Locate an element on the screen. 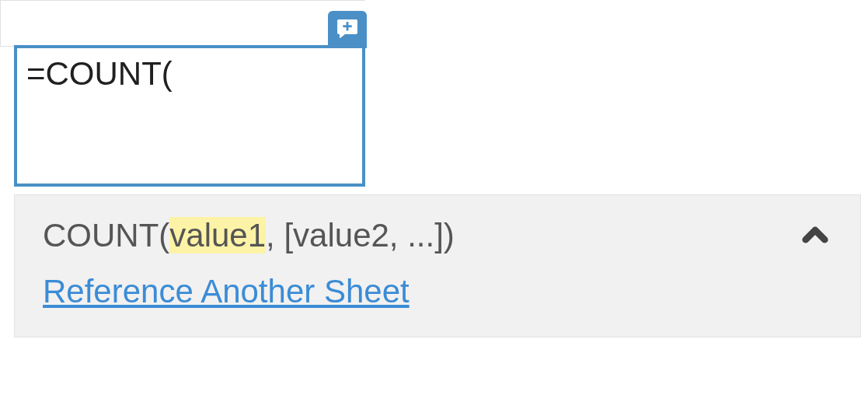 The width and height of the screenshot is (868, 395). signature-prefix: COUNT( is located at coordinates (106, 235).